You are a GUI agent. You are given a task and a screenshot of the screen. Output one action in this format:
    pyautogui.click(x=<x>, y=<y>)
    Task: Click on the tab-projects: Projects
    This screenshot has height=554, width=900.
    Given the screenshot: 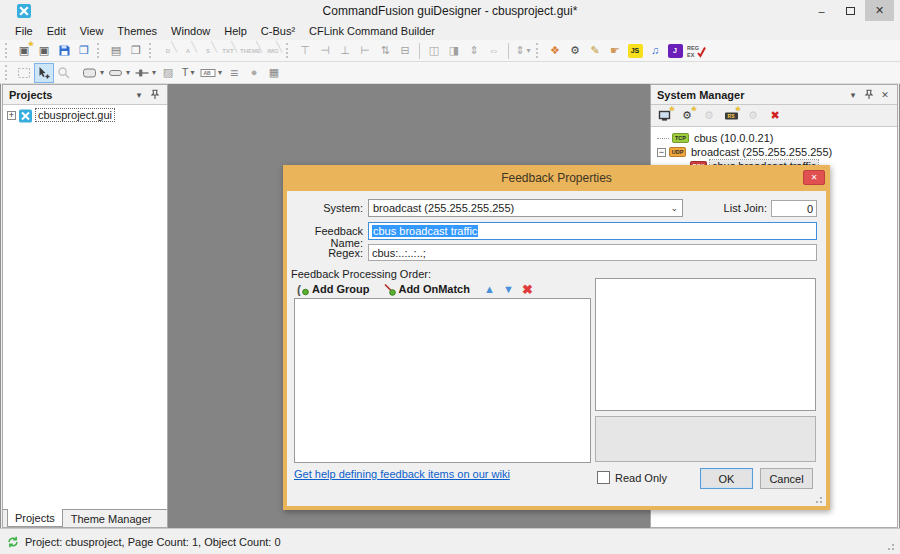 What is the action you would take?
    pyautogui.click(x=35, y=518)
    